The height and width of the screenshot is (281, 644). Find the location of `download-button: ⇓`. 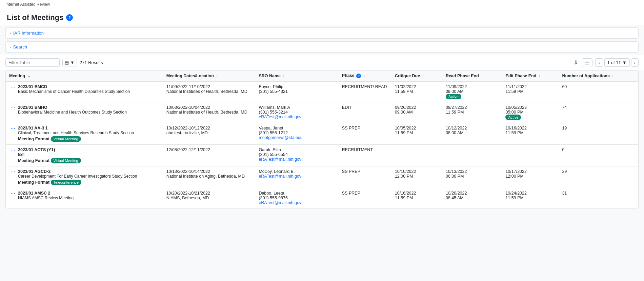

download-button: ⇓ is located at coordinates (576, 62).